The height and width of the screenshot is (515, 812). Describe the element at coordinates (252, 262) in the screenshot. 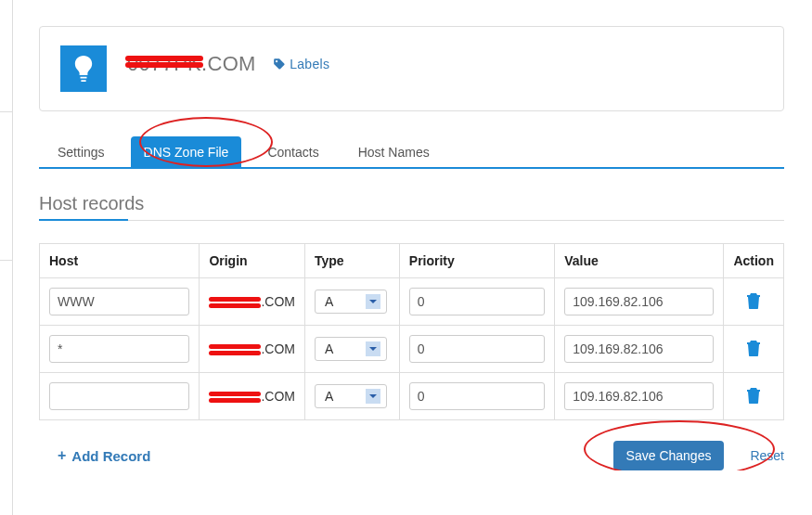

I see `col-origin: Origin` at that location.